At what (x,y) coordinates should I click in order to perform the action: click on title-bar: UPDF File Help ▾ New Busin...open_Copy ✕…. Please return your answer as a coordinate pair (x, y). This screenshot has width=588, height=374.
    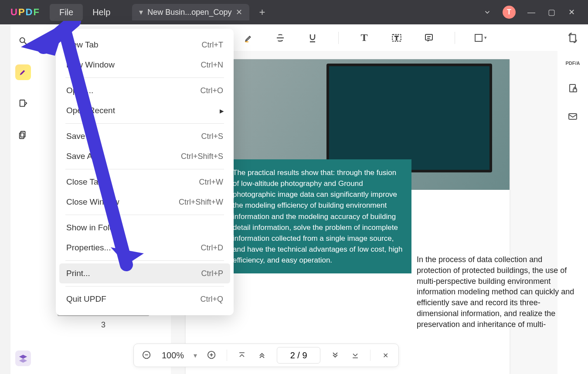
    Looking at the image, I should click on (294, 12).